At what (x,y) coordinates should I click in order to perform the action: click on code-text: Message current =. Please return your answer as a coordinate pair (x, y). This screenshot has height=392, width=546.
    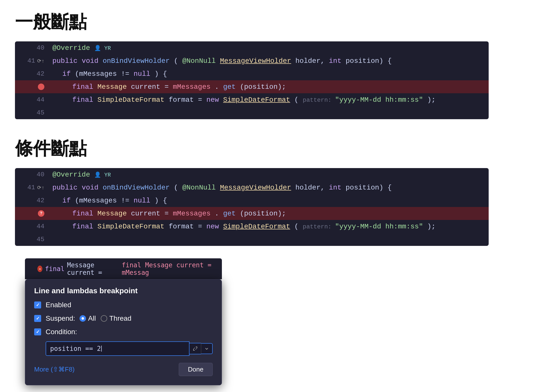
    Looking at the image, I should click on (93, 269).